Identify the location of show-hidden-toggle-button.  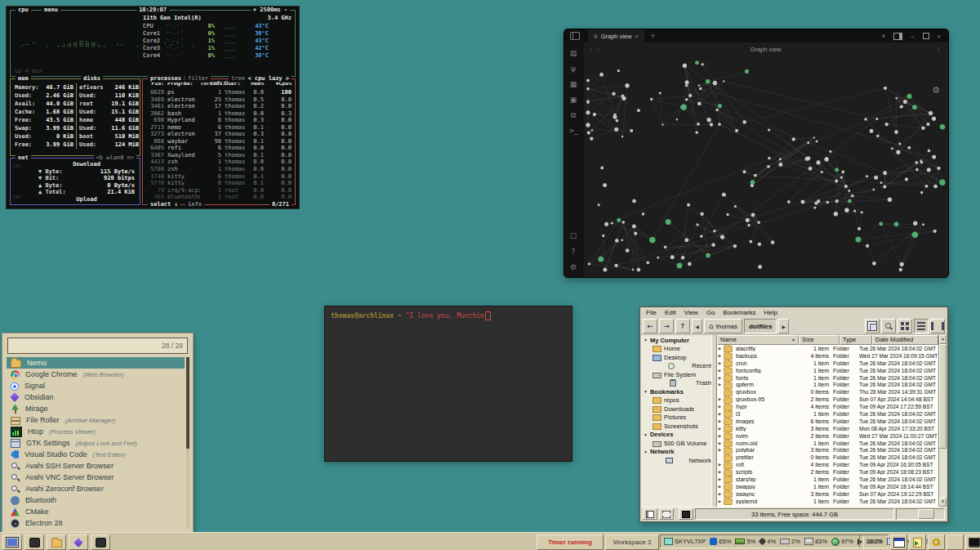
(666, 514).